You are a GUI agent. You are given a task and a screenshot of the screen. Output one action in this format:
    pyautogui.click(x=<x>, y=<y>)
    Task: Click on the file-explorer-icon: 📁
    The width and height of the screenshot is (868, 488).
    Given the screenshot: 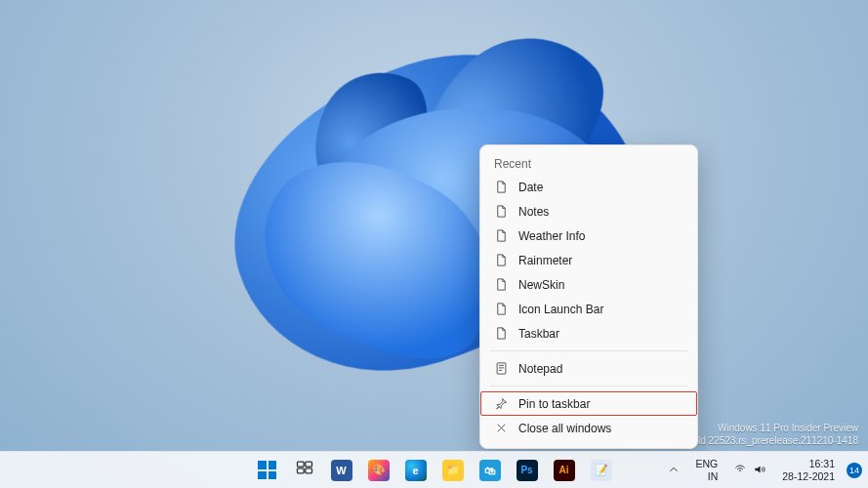 What is the action you would take?
    pyautogui.click(x=453, y=470)
    